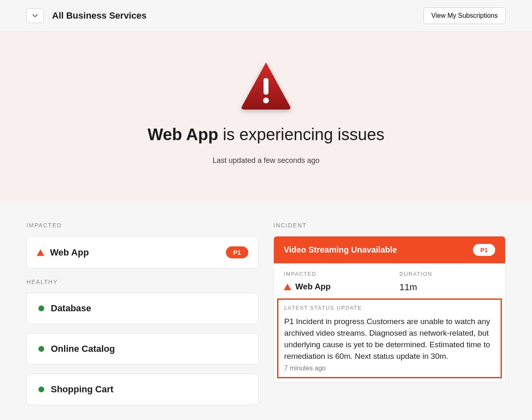  I want to click on healthy-section: HEALTHY Database Online Catalog Shopping…, so click(142, 342).